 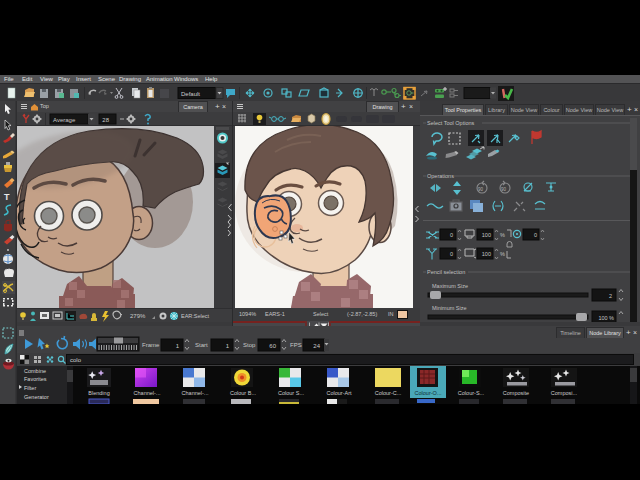 What do you see at coordinates (450, 286) in the screenshot?
I see `svg-text: Maximum Size` at bounding box center [450, 286].